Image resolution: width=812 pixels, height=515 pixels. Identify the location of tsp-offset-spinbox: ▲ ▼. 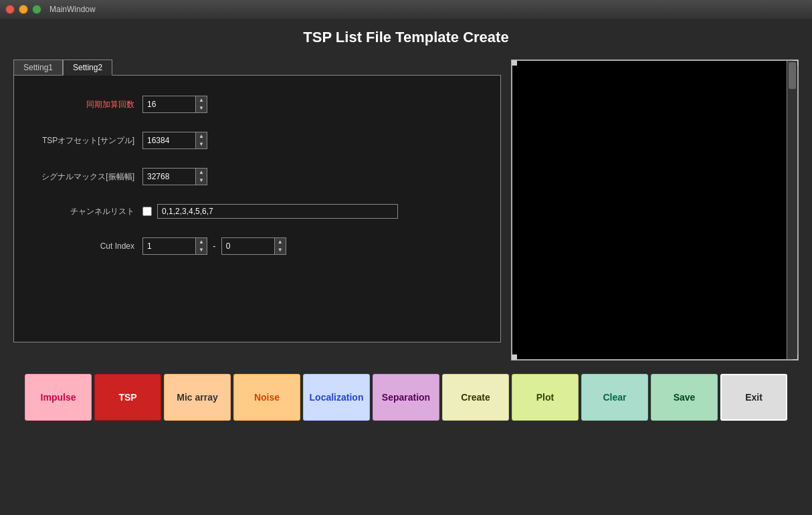
(175, 140).